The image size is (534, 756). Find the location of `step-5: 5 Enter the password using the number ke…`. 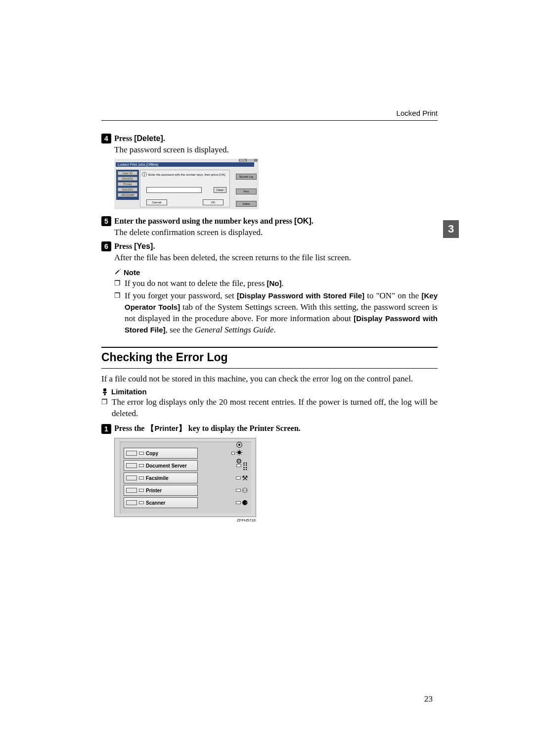

step-5: 5 Enter the password using the number ke… is located at coordinates (269, 228).